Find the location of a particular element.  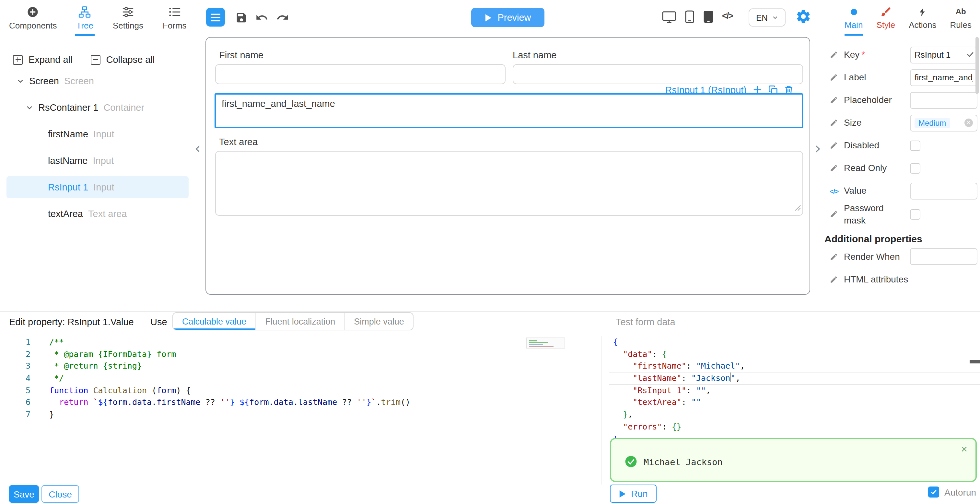

json-line: "errors": {} is located at coordinates (794, 427).